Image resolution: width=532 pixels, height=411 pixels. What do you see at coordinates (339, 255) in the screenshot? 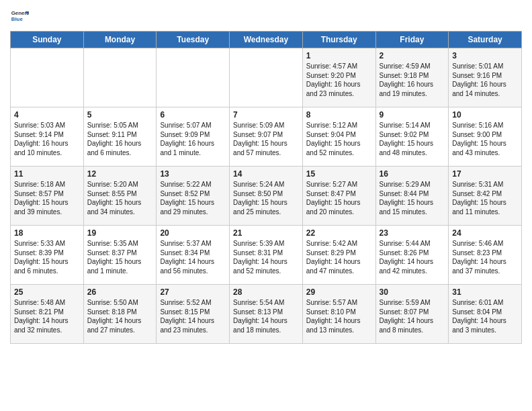
I see `calendar-cell: 22Sunrise: 5:42 AM Sunset: 8:29 PM Dayli…` at bounding box center [339, 255].